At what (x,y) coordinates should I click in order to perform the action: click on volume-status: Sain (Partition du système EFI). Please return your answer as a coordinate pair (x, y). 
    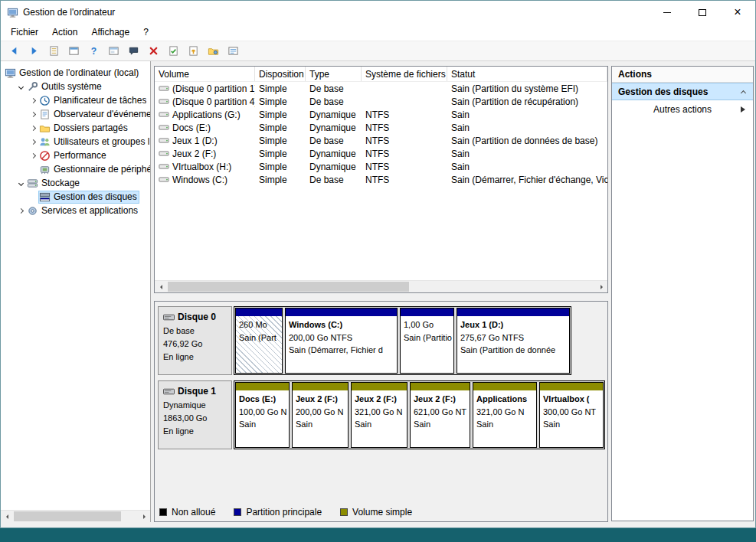
    Looking at the image, I should click on (527, 89).